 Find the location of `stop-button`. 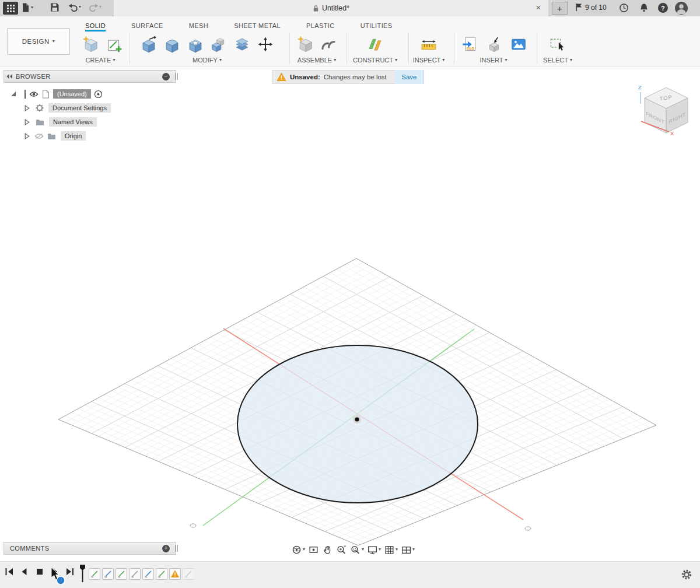

stop-button is located at coordinates (40, 572).